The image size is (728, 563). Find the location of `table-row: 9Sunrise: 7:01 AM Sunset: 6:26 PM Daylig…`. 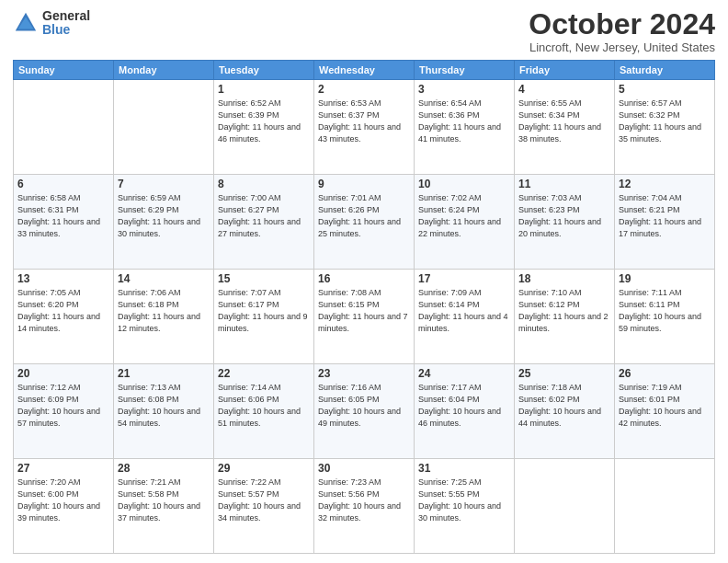

table-row: 9Sunrise: 7:01 AM Sunset: 6:26 PM Daylig… is located at coordinates (364, 223).